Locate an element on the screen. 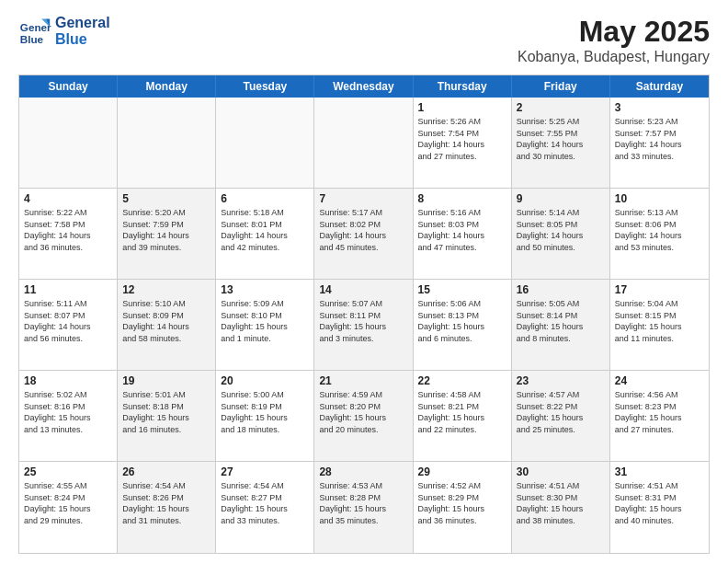  cell-text-line: Sunset: 7:54 PM is located at coordinates (462, 134).